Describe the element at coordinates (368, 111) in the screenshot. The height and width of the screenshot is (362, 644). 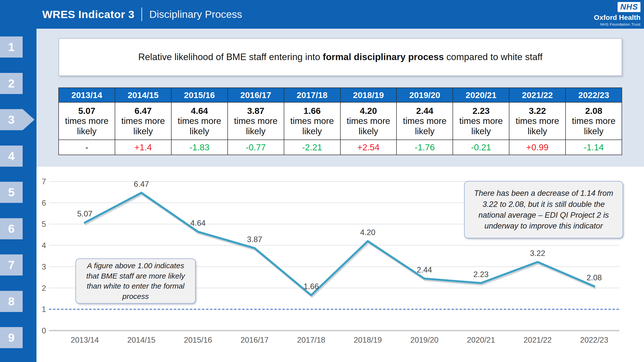
I see `value-number: 4.20` at that location.